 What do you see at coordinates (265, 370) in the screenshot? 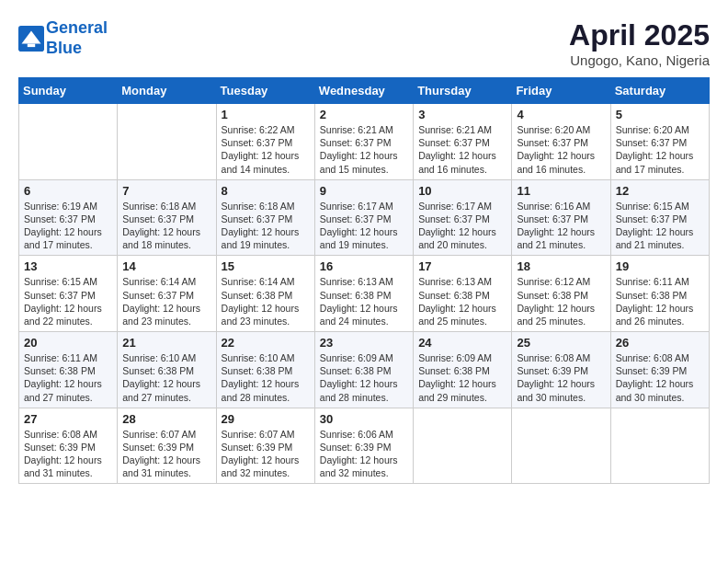
I see `calendar-cell: 22 Sunrise: 6:10 AMSunset: 6:38 PMDaylig…` at bounding box center [265, 370].